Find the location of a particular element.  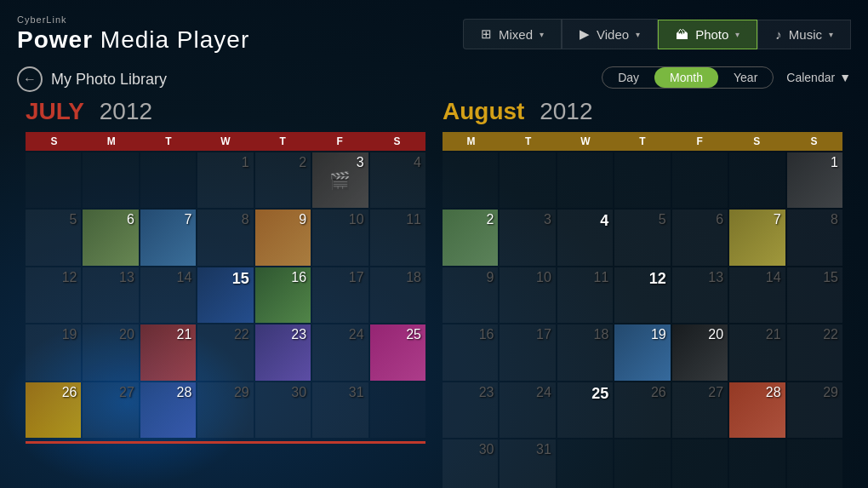

year-button: Year is located at coordinates (745, 78).